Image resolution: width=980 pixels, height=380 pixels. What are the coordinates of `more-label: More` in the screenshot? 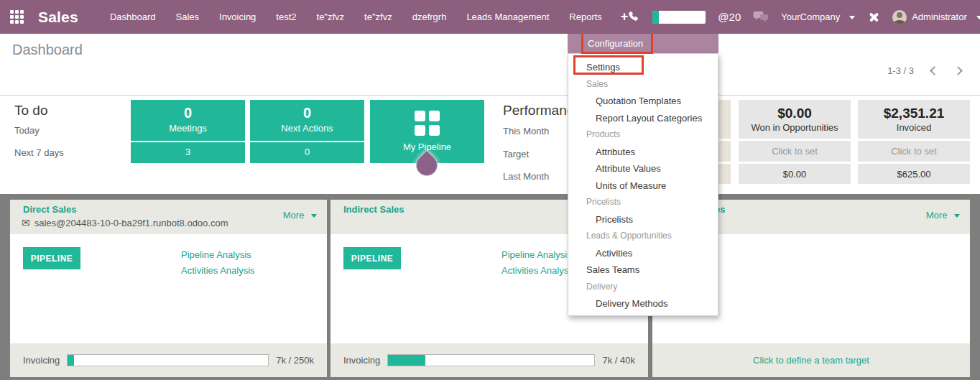 It's located at (937, 216).